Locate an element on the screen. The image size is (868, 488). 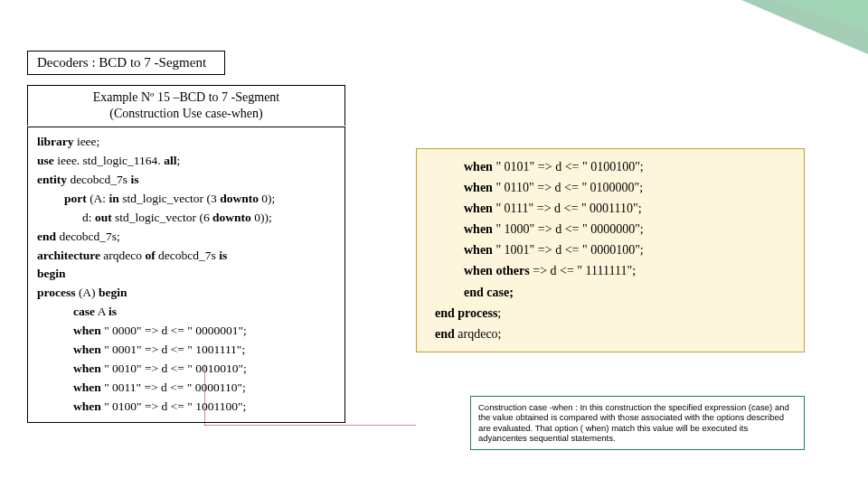
note-text: Construction case -when : In this constr… is located at coordinates (634, 423).